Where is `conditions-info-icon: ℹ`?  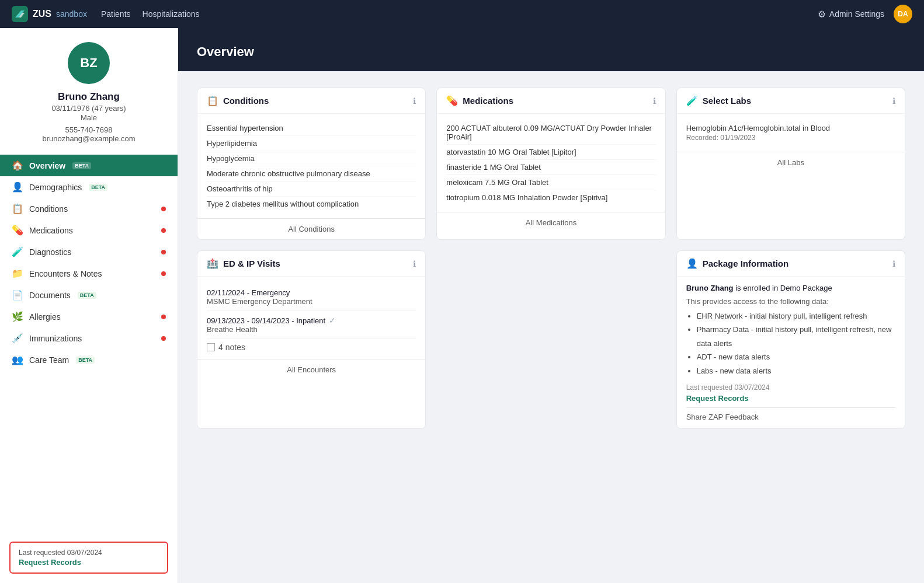 conditions-info-icon: ℹ is located at coordinates (415, 101).